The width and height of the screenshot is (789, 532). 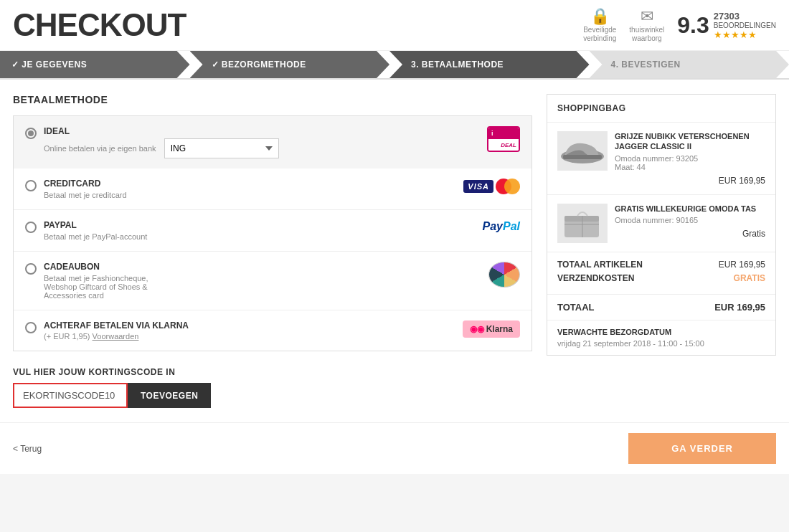 What do you see at coordinates (680, 25) in the screenshot?
I see `trust-badges: 🔒 Beveiligdeverbinding ✉ thuiswinkelwaar…` at bounding box center [680, 25].